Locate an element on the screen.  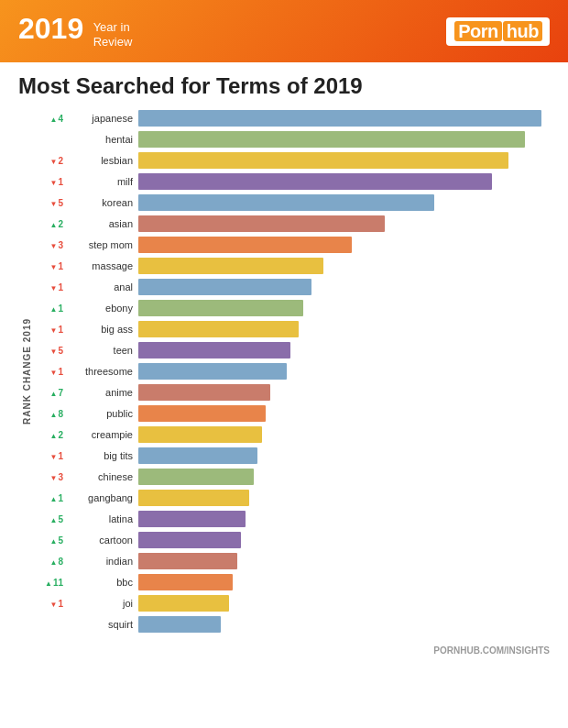
chart-row: 1ebony is located at coordinates (291, 308).